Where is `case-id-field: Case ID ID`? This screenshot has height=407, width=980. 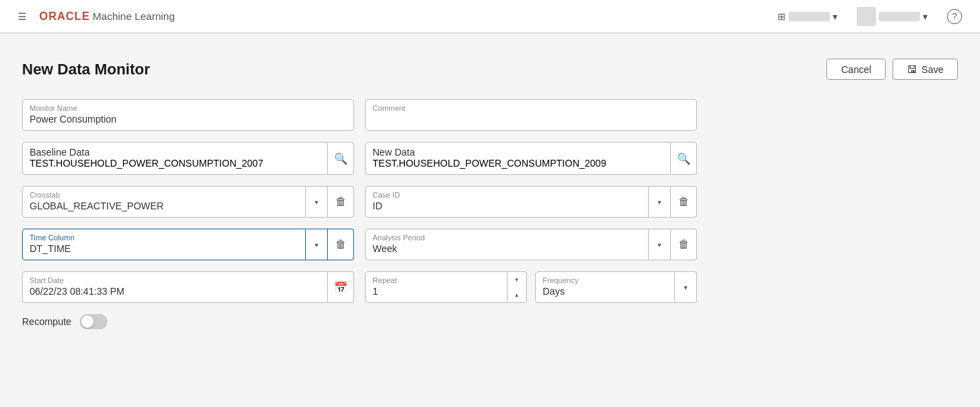
case-id-field: Case ID ID is located at coordinates (507, 202).